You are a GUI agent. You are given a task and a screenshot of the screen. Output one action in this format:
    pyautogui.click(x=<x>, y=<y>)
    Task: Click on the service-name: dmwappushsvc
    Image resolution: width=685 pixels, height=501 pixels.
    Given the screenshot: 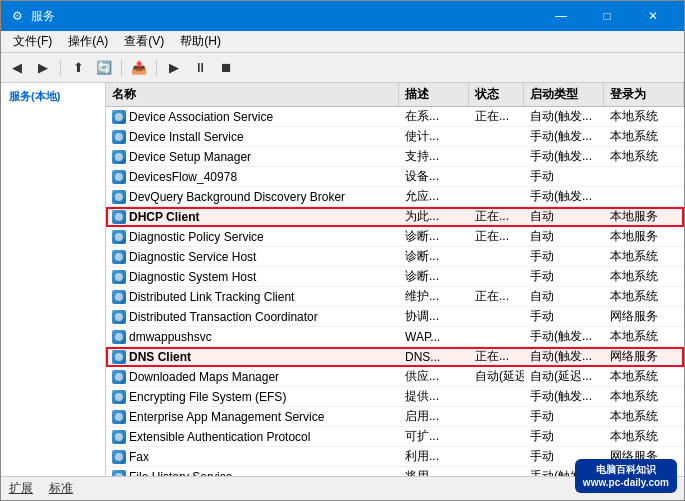 What is the action you would take?
    pyautogui.click(x=170, y=337)
    